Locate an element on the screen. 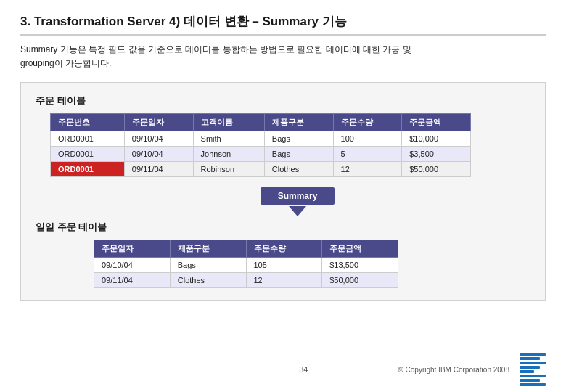  table-row: 09/11/04Clothes12$50,000 is located at coordinates (247, 280).